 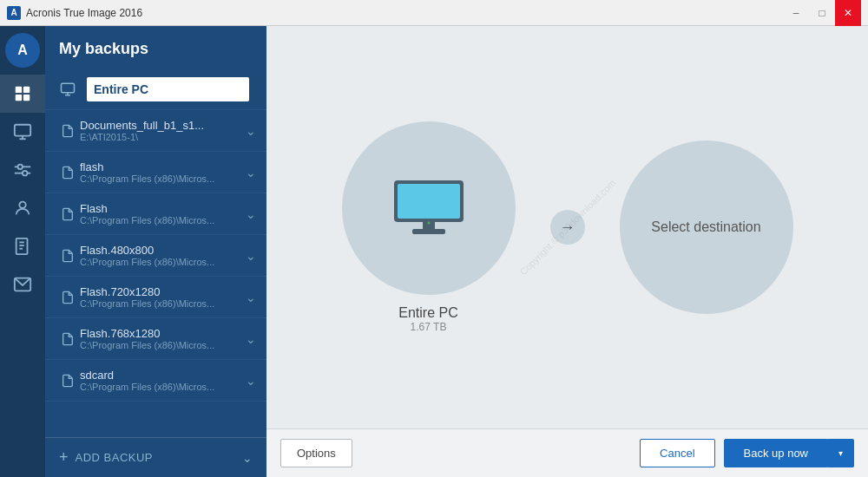 I want to click on sidebar-item-flash1: flash C:\Program Files (x86)\Micros... ⌄, so click(x=156, y=173).